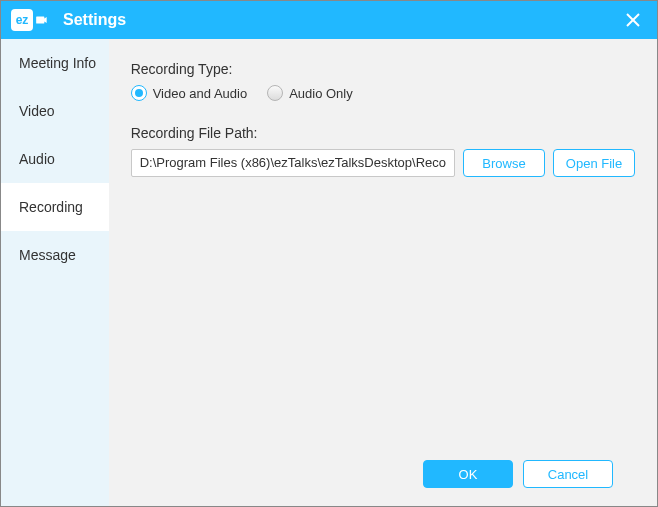 The height and width of the screenshot is (507, 658). What do you see at coordinates (383, 69) in the screenshot?
I see `recording-type-label: Recording Type:` at bounding box center [383, 69].